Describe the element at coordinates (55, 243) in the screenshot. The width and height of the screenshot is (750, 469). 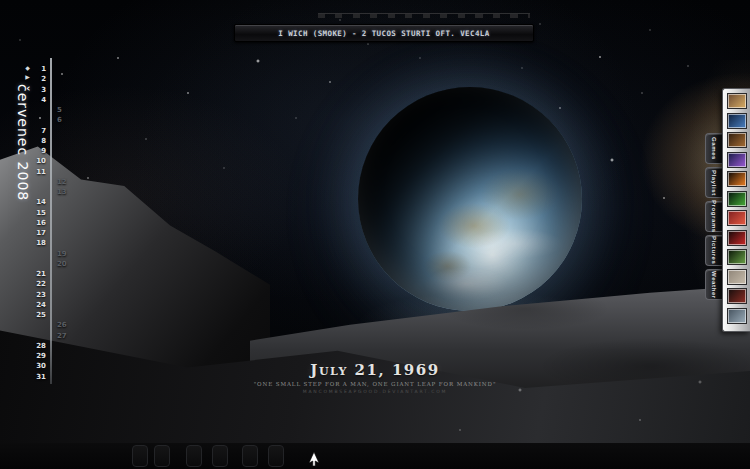
I see `calendar-day: 18` at that location.